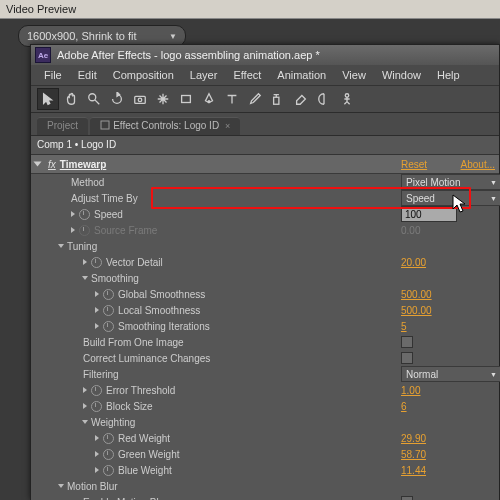 This screenshot has height=500, width=500. What do you see at coordinates (414, 470) in the screenshot?
I see `value-blue-weight: 11.44` at bounding box center [414, 470].